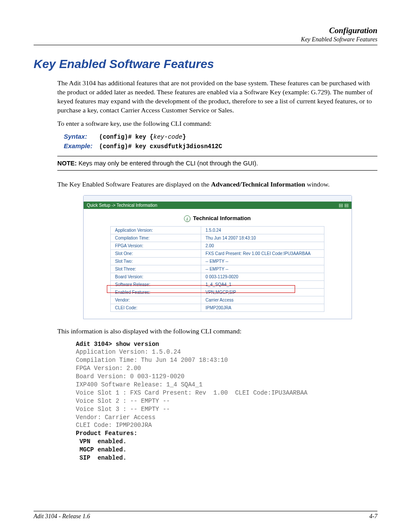  What do you see at coordinates (263, 292) in the screenshot?
I see `table-cell-value: VPN,MGCP,SIP` at bounding box center [263, 292].